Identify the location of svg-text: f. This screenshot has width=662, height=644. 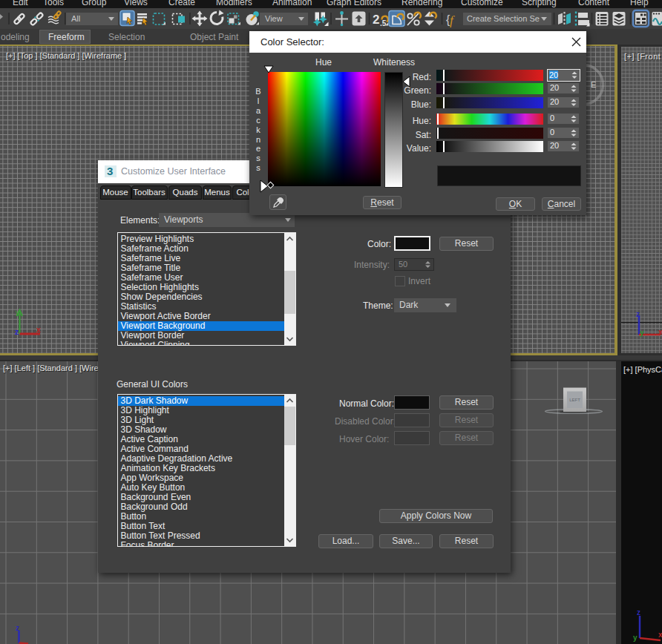
(453, 21).